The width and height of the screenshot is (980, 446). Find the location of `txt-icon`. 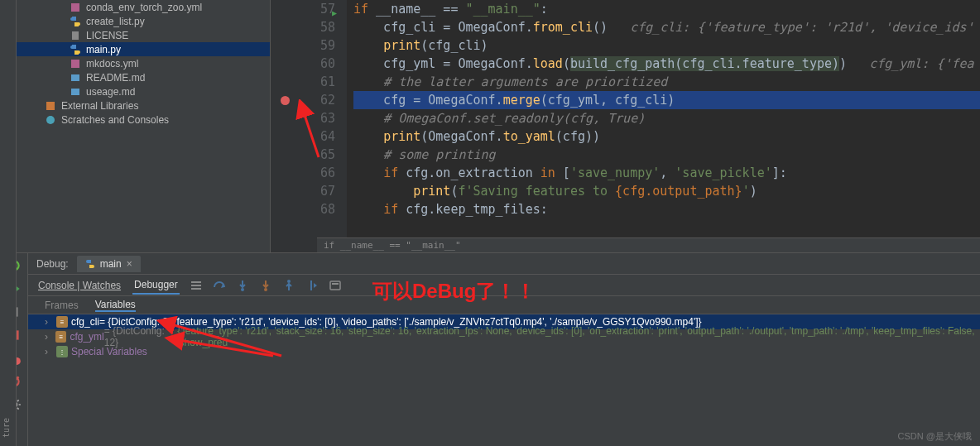

txt-icon is located at coordinates (75, 36).